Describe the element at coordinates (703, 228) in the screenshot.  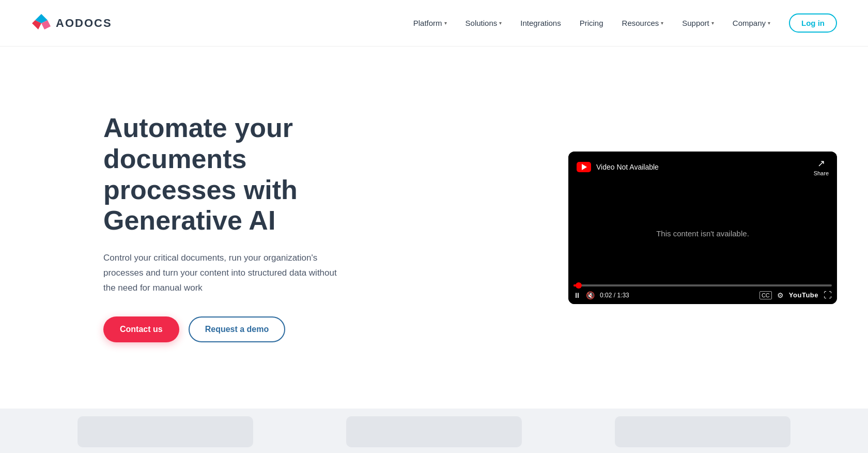
I see `video-player: Video Not Available ↗ Share This content…` at that location.